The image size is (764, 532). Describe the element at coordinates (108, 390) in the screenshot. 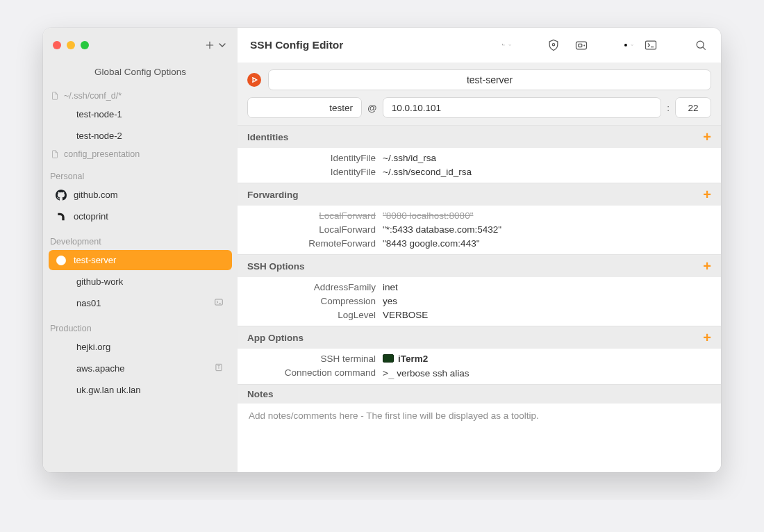

I see `sidebar-item-label: uk.gw.lan uk.lan` at that location.